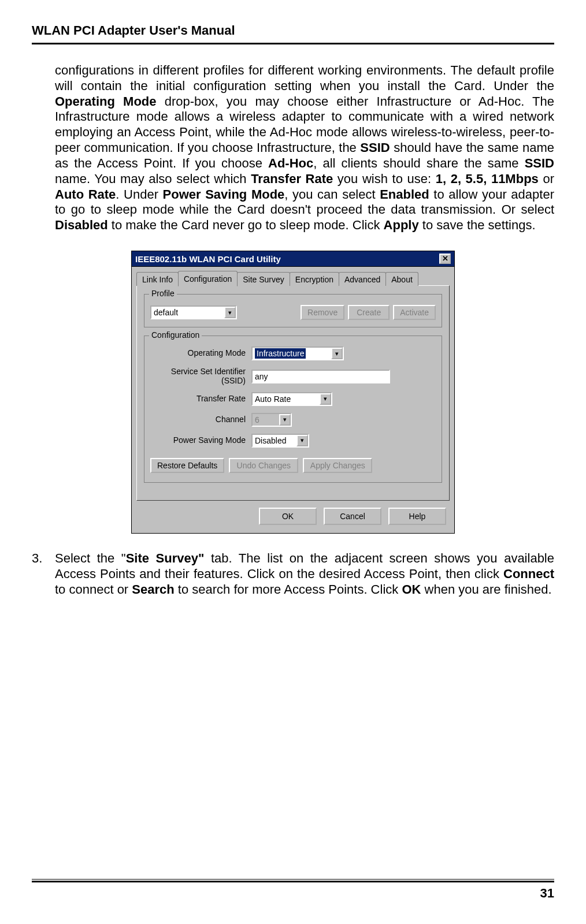  What do you see at coordinates (529, 574) in the screenshot?
I see `bold: Connect` at bounding box center [529, 574].